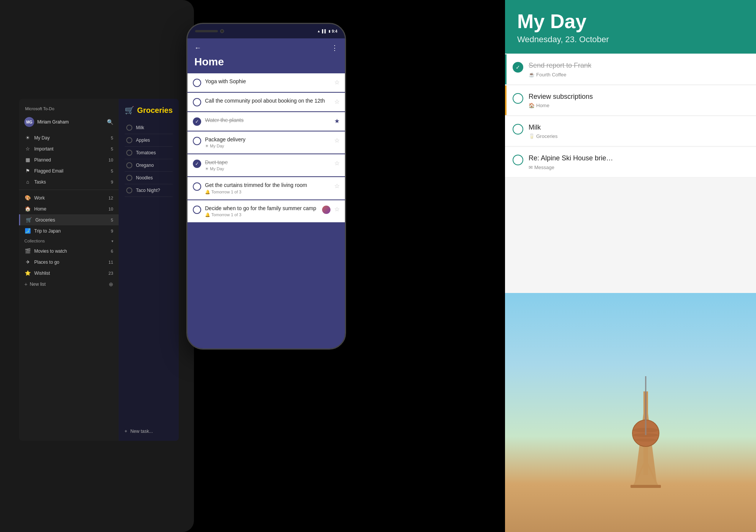 The image size is (756, 532). What do you see at coordinates (149, 191) in the screenshot?
I see `grocery-item: Taco Night?` at bounding box center [149, 191].